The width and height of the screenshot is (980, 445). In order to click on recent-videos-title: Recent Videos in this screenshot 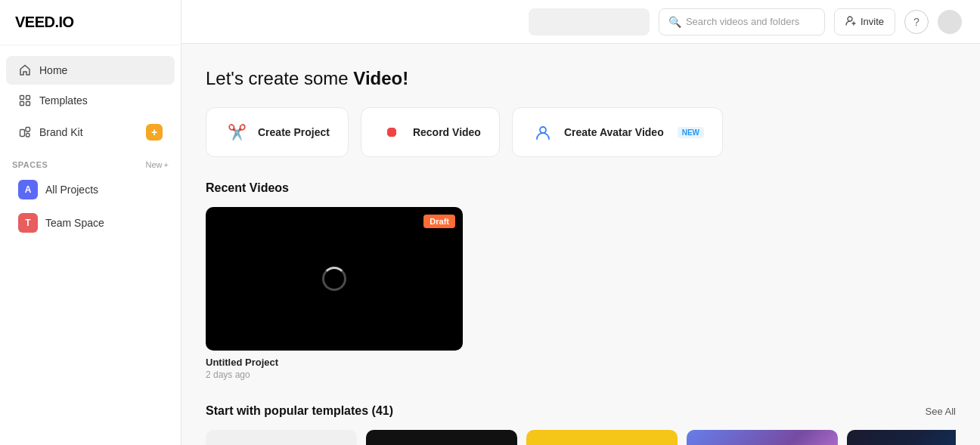, I will do `click(581, 188)`.